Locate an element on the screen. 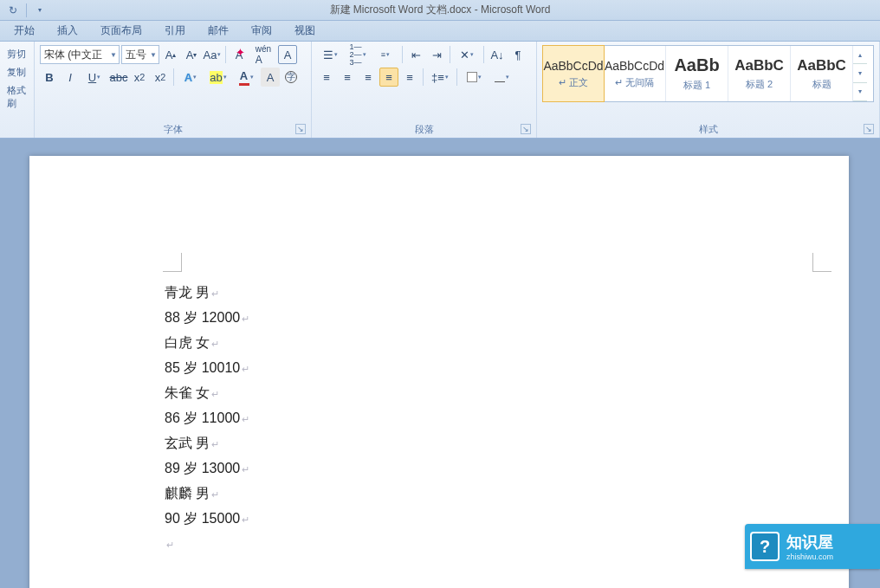 This screenshot has height=588, width=880. style-label: ↵ 无间隔 is located at coordinates (634, 83).